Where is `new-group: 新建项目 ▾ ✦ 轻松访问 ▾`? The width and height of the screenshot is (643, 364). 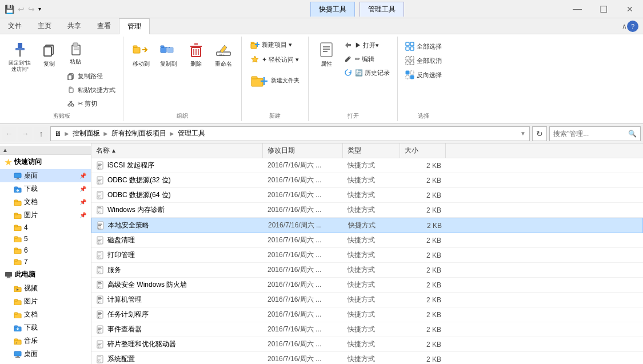
new-group: 新建项目 ▾ ✦ 轻松访问 ▾ is located at coordinates (275, 79).